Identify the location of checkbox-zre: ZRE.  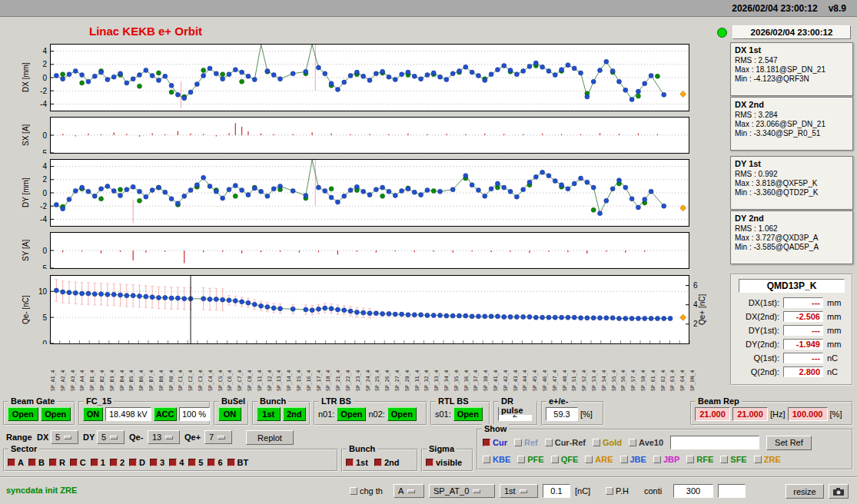
(767, 459).